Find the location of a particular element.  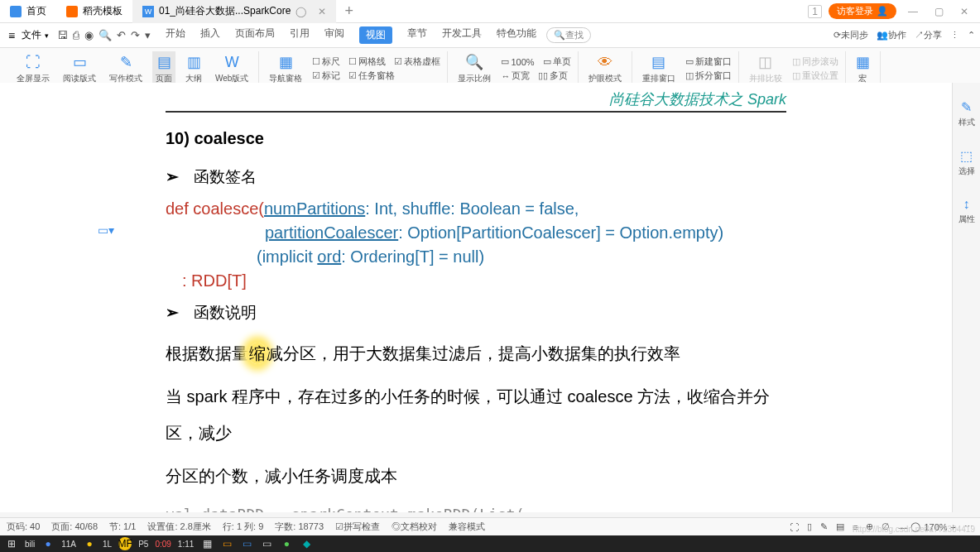

close-window-icon: ✕ is located at coordinates (964, 12).